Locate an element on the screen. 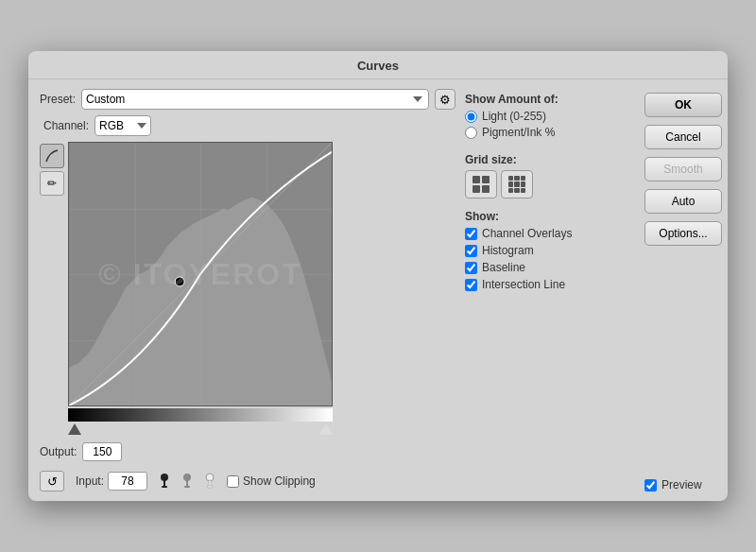 The image size is (756, 552). black-eyedropper-button is located at coordinates (164, 481).